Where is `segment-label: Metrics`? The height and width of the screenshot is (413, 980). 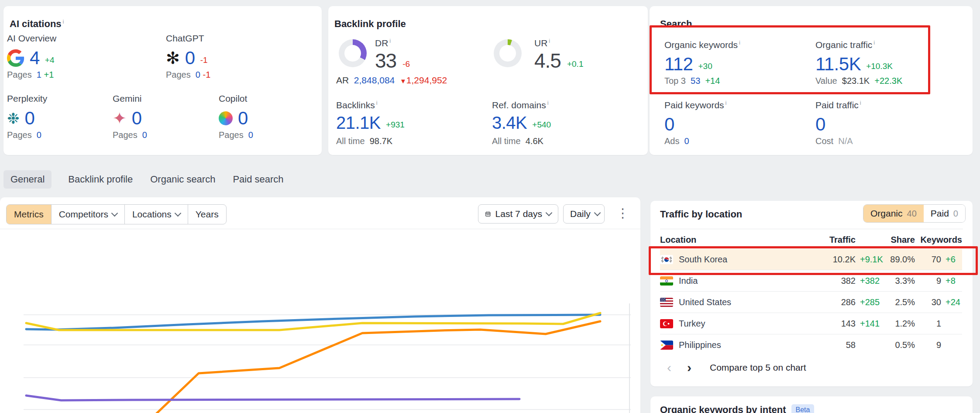
segment-label: Metrics is located at coordinates (29, 214).